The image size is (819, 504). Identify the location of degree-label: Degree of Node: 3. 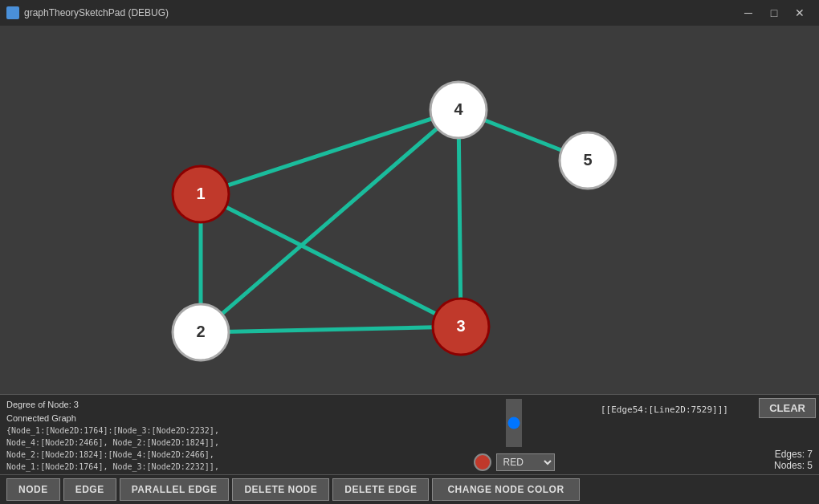
(217, 404).